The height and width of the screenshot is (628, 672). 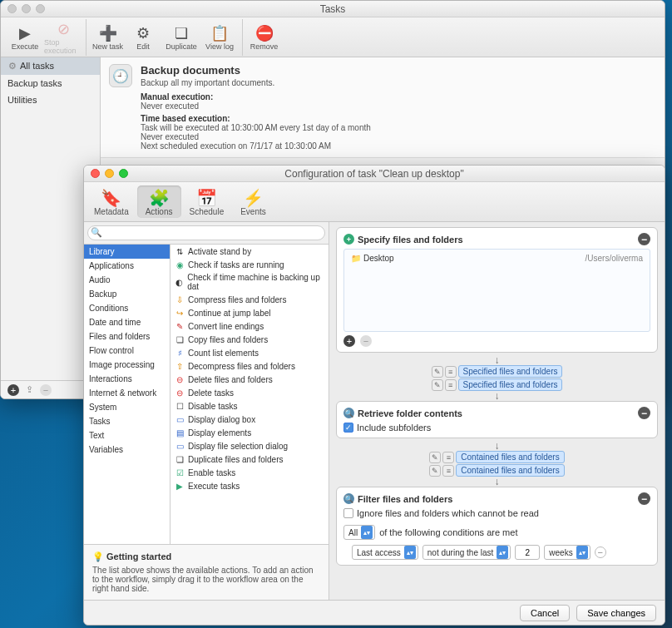 I want to click on add-button: +, so click(x=13, y=390).